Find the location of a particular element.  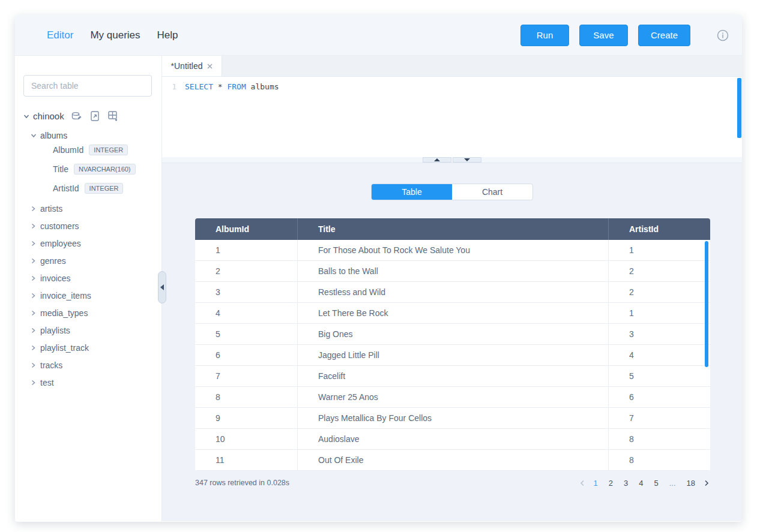

sql-keyword: SELECT is located at coordinates (199, 86).